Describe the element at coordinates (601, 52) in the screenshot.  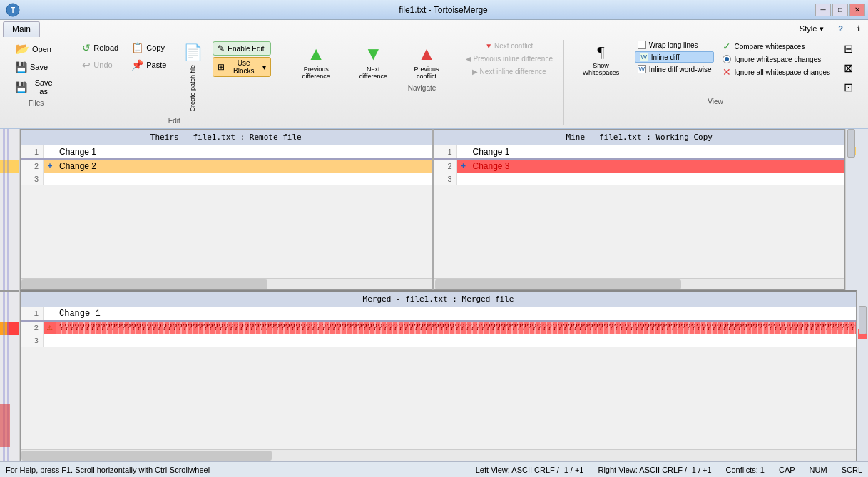
I see `whitespace-icon: ¶` at that location.